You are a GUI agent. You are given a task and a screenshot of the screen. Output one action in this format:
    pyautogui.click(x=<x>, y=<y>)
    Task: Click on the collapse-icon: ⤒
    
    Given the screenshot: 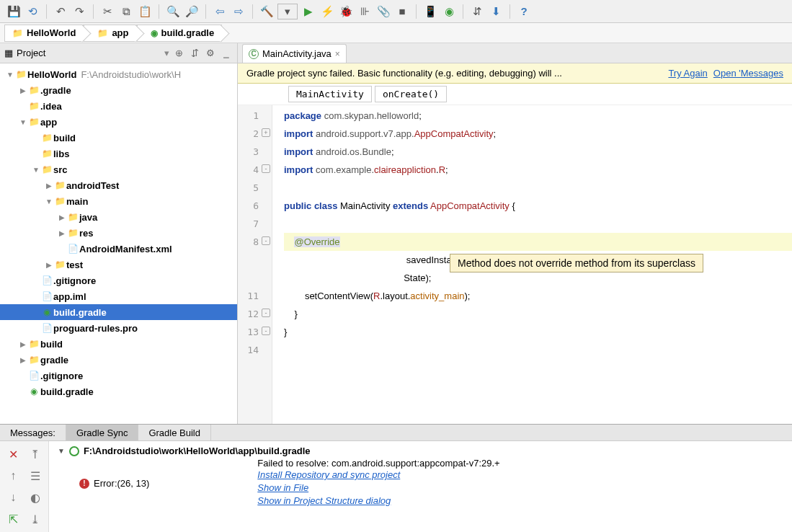 What is the action you would take?
    pyautogui.click(x=36, y=454)
    